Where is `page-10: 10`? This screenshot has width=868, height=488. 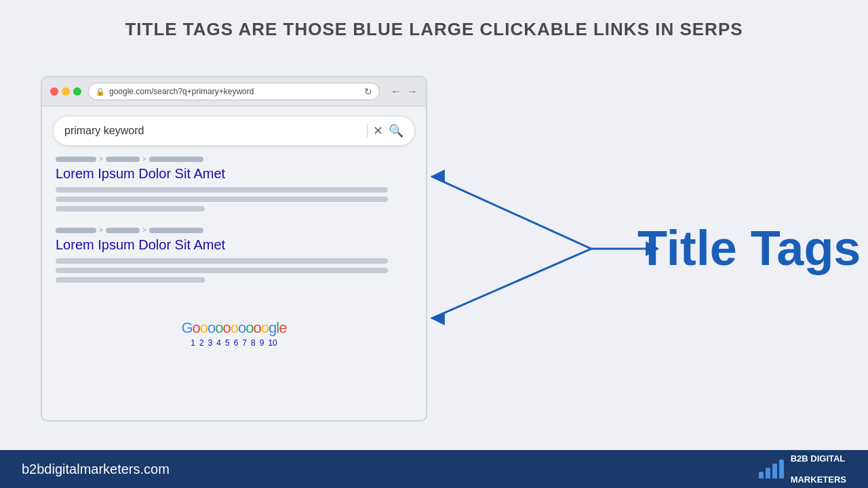
page-10: 10 is located at coordinates (273, 343).